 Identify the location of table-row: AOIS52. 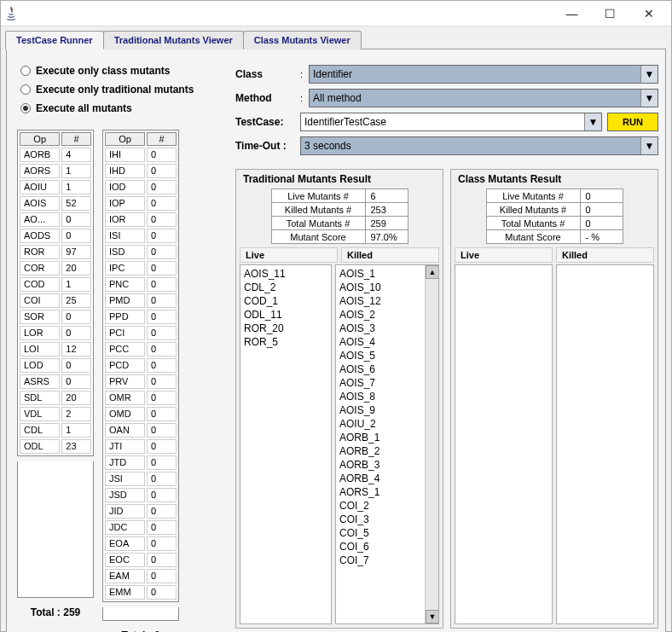
(55, 203).